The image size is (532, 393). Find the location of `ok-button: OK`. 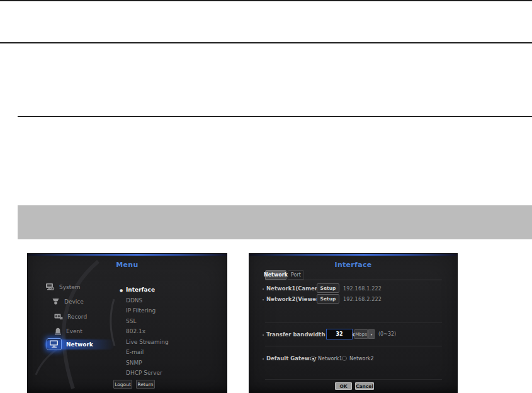

ok-button: OK is located at coordinates (344, 386).